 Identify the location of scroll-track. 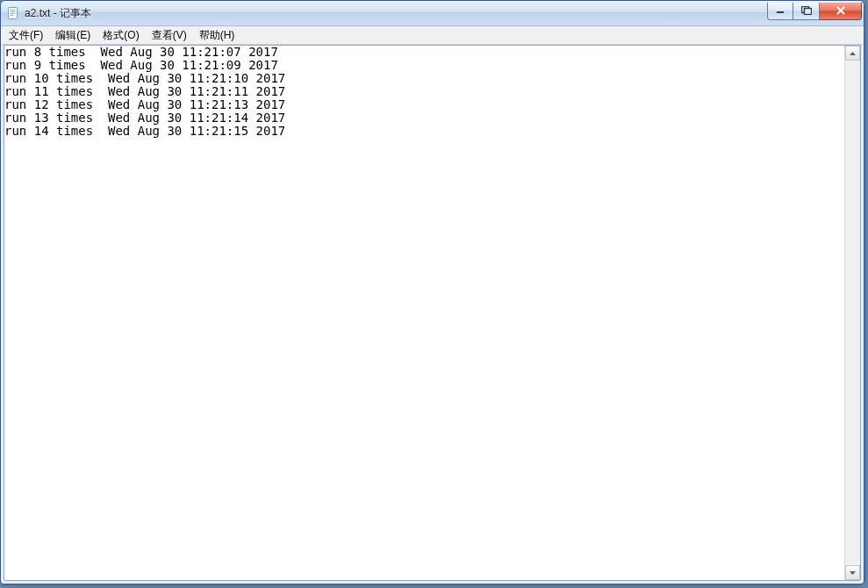
(853, 312).